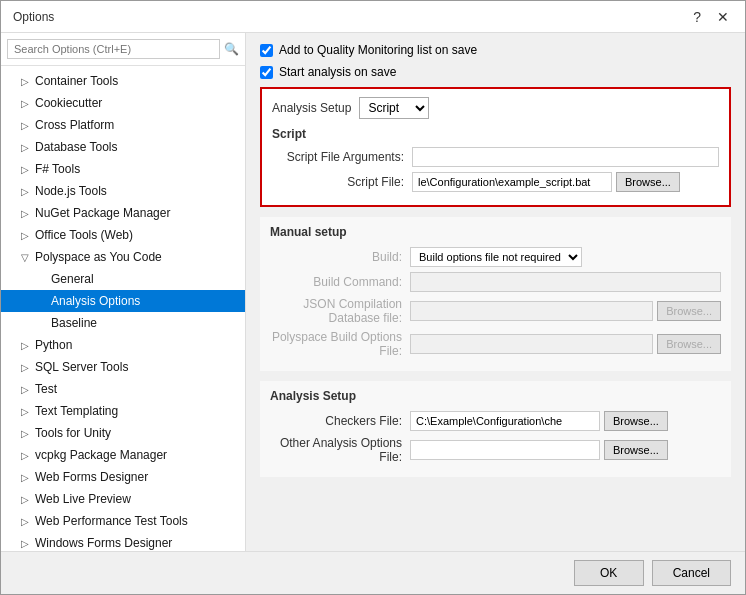  I want to click on build-command-row: Build Command:, so click(496, 282).